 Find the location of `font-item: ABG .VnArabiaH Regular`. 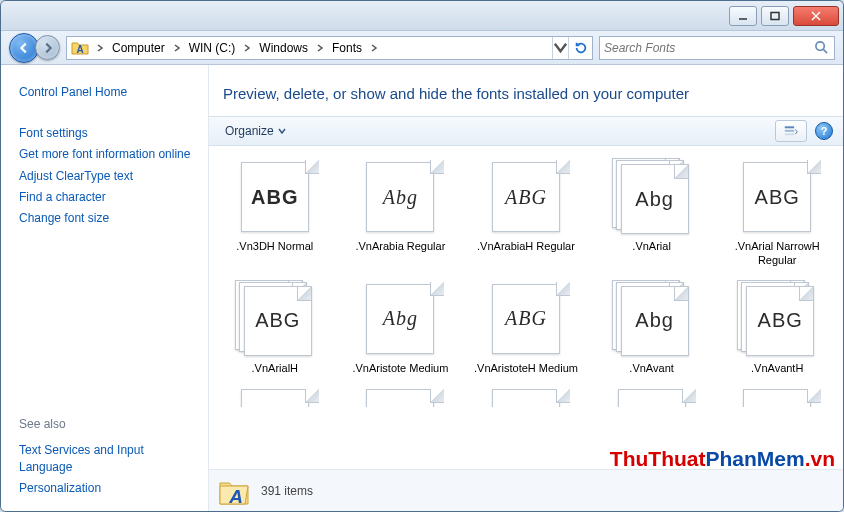

font-item: ABG .VnArabiaH Regular is located at coordinates (526, 214).